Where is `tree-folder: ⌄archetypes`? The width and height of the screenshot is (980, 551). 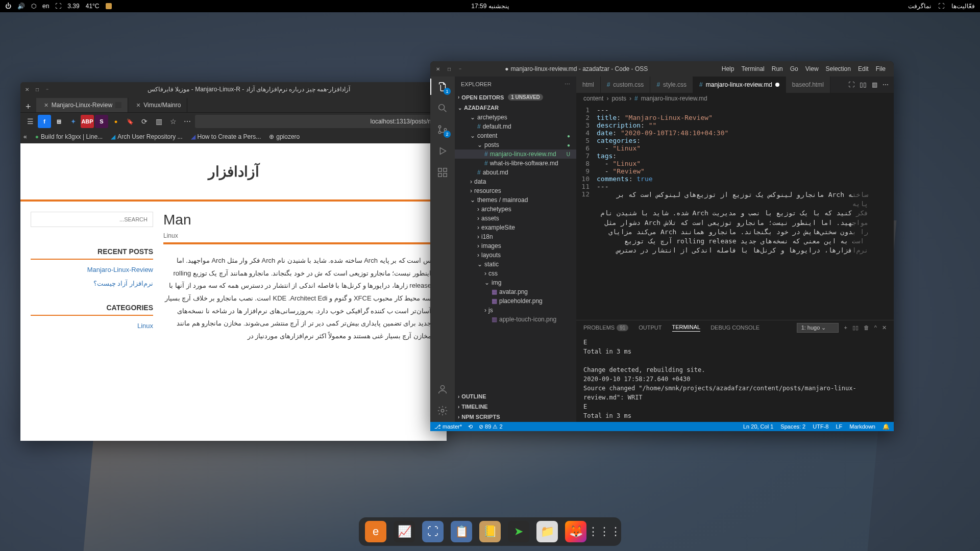
tree-folder: ⌄archetypes is located at coordinates (516, 117).